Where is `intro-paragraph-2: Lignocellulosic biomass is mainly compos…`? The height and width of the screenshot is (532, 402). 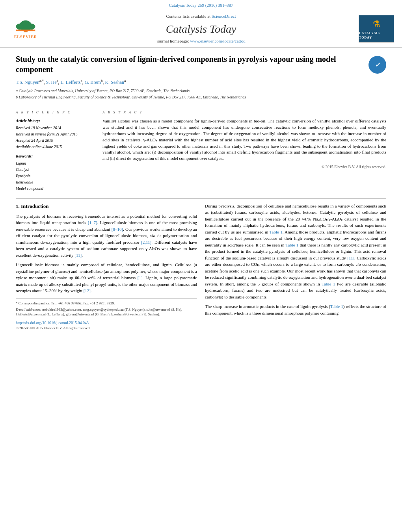
intro-paragraph-2: Lignocellulosic biomass is mainly compos… is located at coordinates (106, 278).